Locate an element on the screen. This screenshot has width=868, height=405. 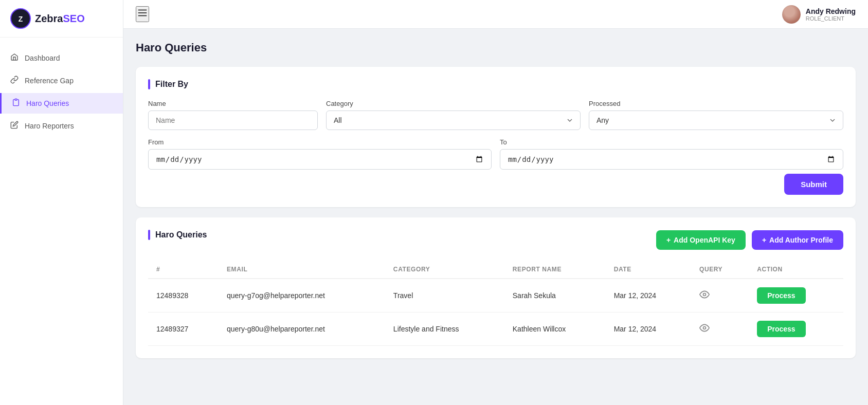
clipboard-icon is located at coordinates (16, 103).